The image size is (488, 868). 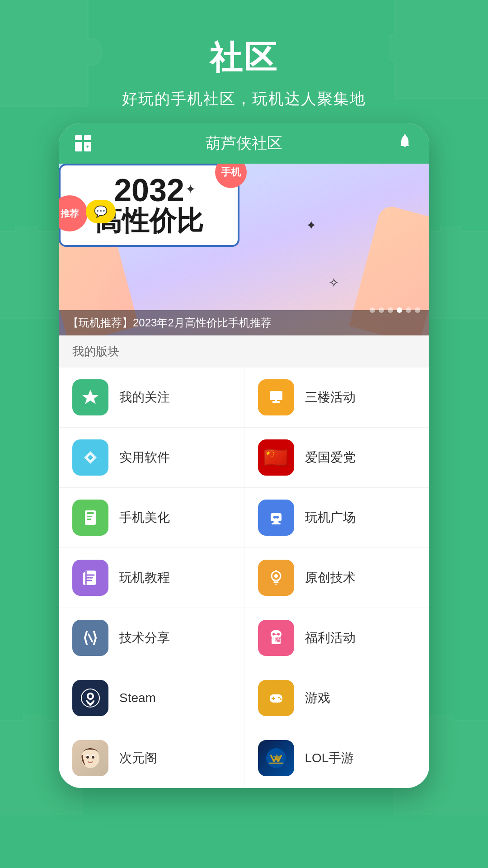 What do you see at coordinates (145, 458) in the screenshot?
I see `ruanjian-label: 实用软件` at bounding box center [145, 458].